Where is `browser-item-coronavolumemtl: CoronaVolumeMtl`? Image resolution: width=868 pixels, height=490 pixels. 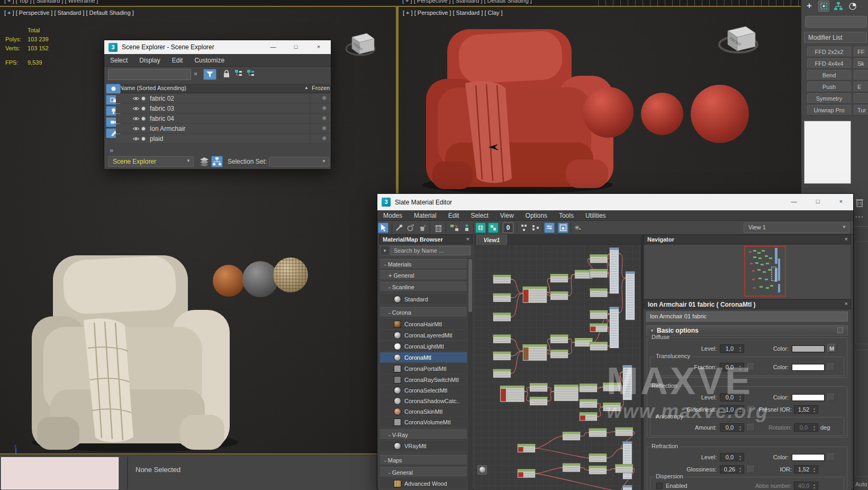
browser-item-coronavolumemtl: CoronaVolumeMtl is located at coordinates (423, 422).